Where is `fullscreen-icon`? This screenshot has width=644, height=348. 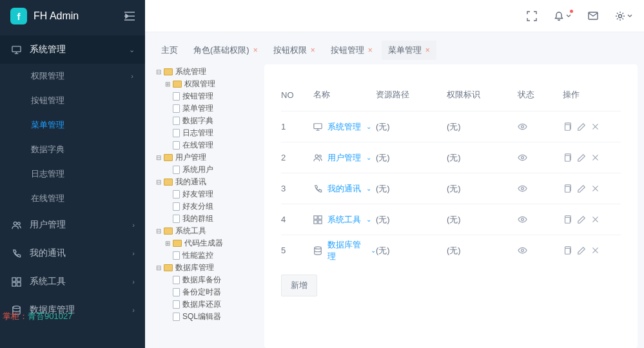 fullscreen-icon is located at coordinates (532, 16).